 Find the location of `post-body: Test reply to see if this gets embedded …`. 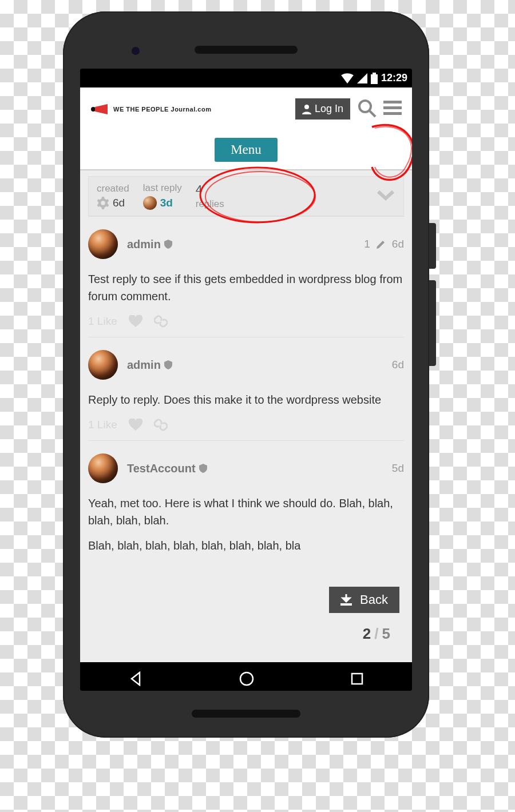

post-body: Test reply to see if this gets embedded … is located at coordinates (246, 288).